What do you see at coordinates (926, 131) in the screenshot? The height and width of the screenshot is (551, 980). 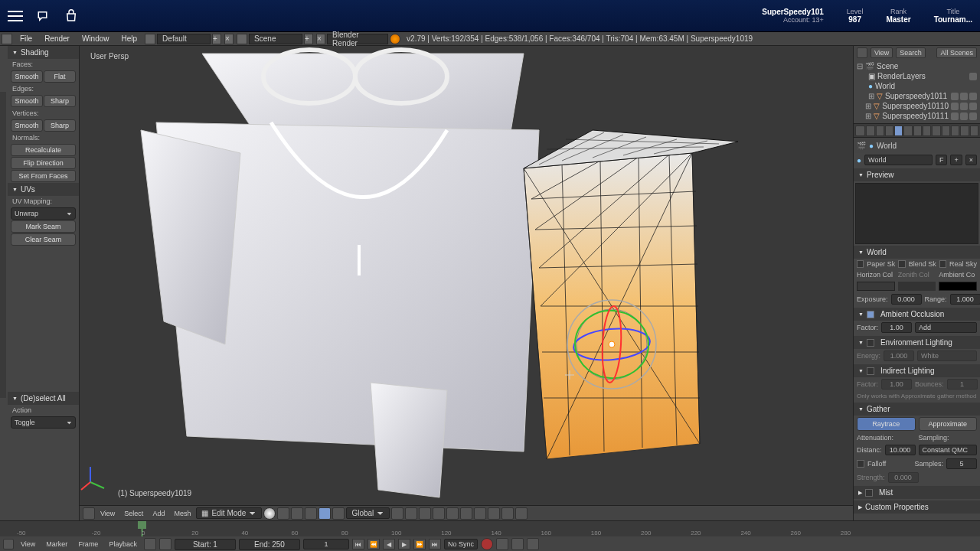 I see `tab-modifiers` at bounding box center [926, 131].